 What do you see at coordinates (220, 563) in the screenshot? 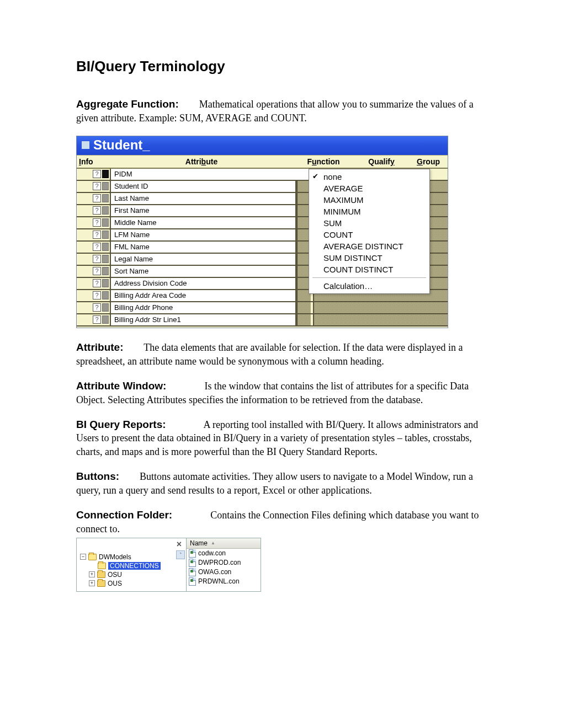
I see `file-name: DWPROD.con` at bounding box center [220, 563].